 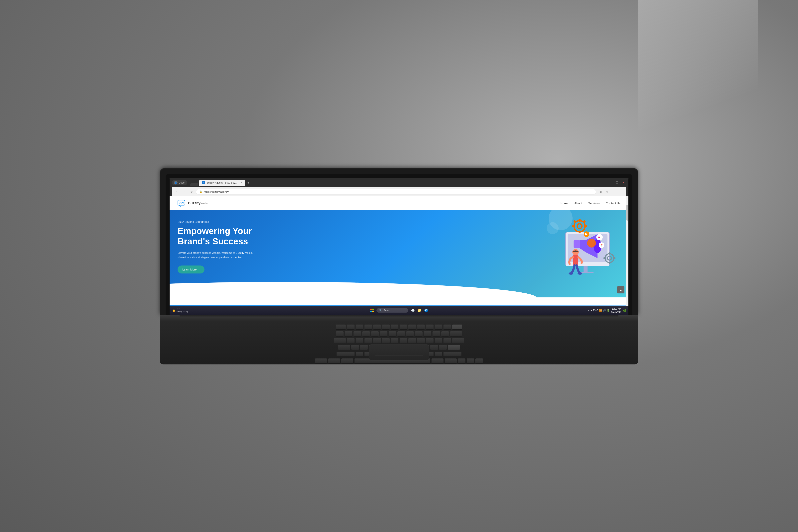 I want to click on wifi-icon: 📶, so click(x=601, y=310).